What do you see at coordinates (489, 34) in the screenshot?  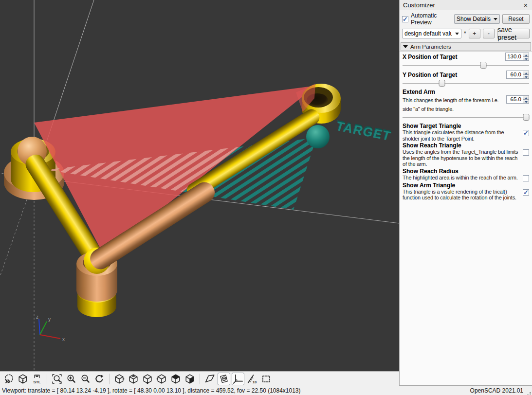 I see `remove-preset-button: -` at bounding box center [489, 34].